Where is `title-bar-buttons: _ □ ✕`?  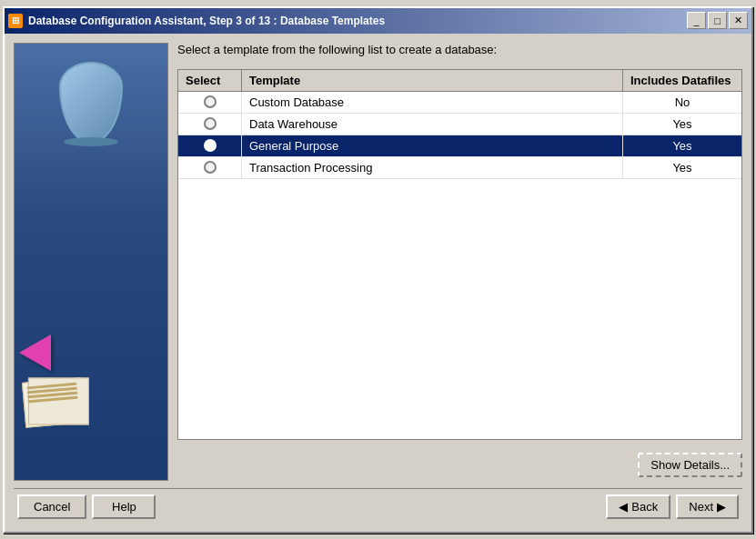 title-bar-buttons: _ □ ✕ is located at coordinates (717, 20).